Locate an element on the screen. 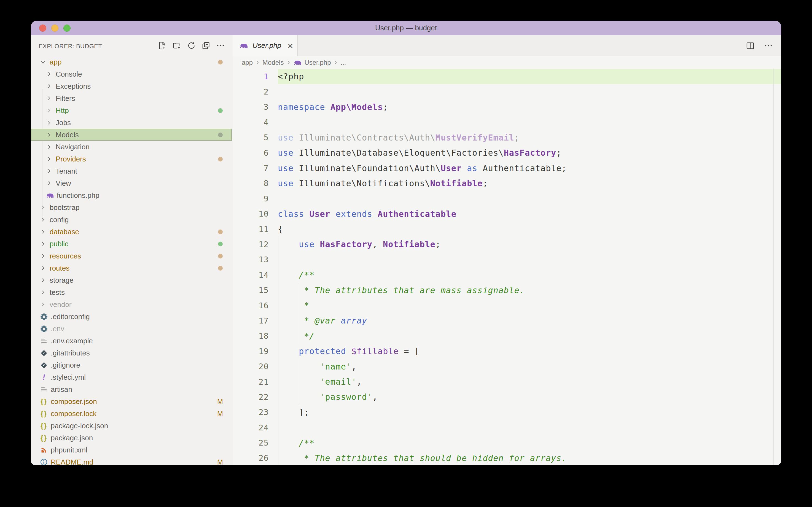 The width and height of the screenshot is (812, 507). tree-item-resources: resources is located at coordinates (131, 256).